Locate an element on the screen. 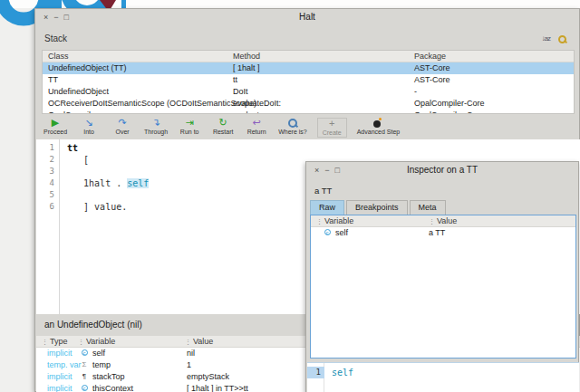 This screenshot has width=580, height=392. advanced-step-button: Advanced Step is located at coordinates (379, 127).